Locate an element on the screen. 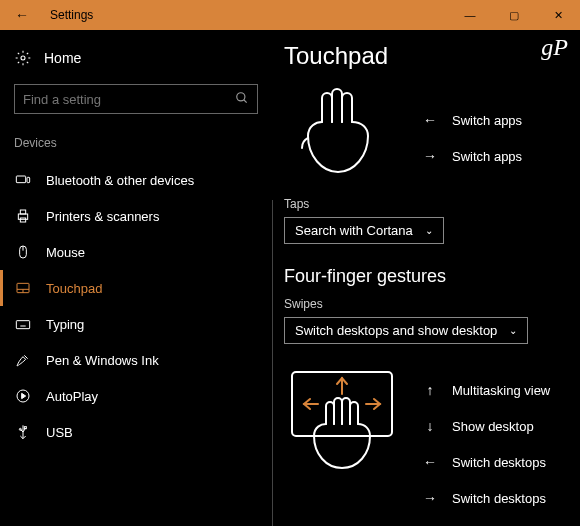 The height and width of the screenshot is (526, 580). search-field is located at coordinates (129, 100).